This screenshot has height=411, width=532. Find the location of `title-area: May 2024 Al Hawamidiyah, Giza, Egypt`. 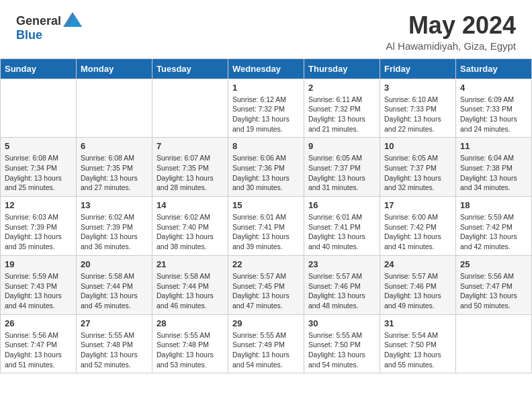

title-area: May 2024 Al Hawamidiyah, Giza, Egypt is located at coordinates (451, 32).